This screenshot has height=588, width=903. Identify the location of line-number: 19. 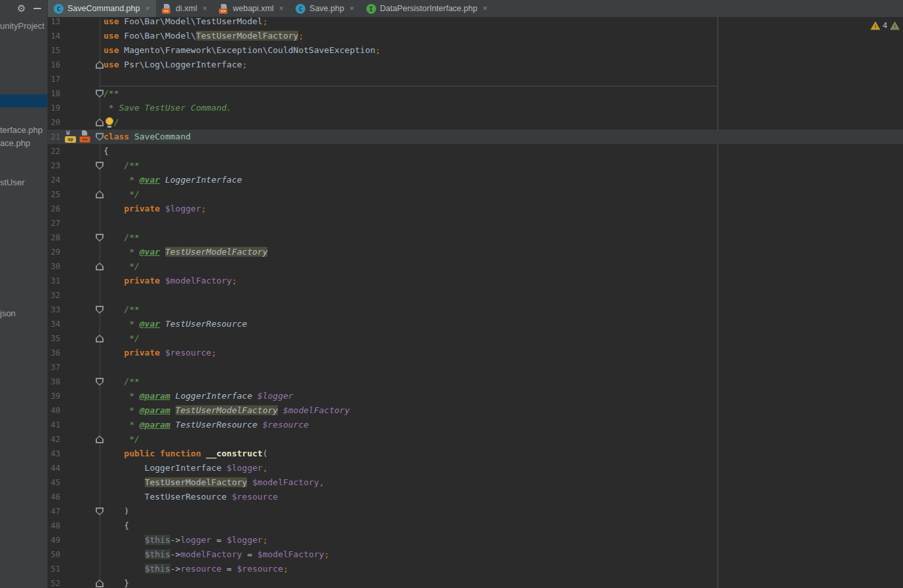
(54, 108).